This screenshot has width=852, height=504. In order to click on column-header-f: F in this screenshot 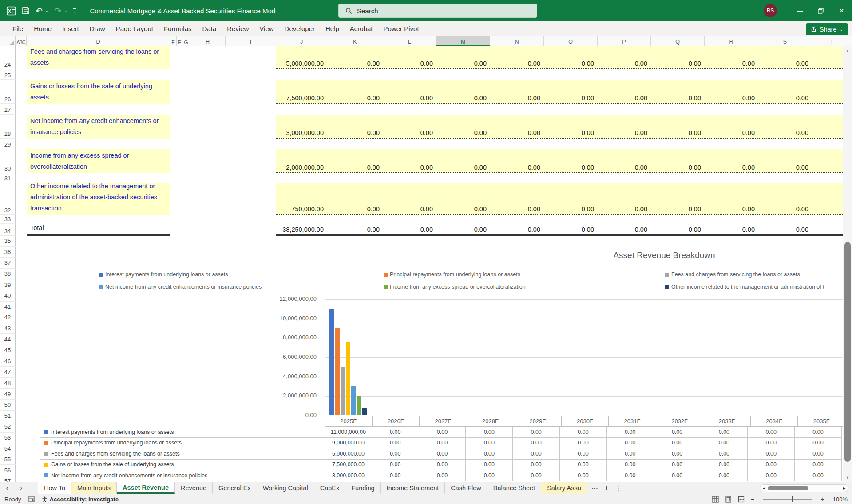, I will do `click(179, 41)`.